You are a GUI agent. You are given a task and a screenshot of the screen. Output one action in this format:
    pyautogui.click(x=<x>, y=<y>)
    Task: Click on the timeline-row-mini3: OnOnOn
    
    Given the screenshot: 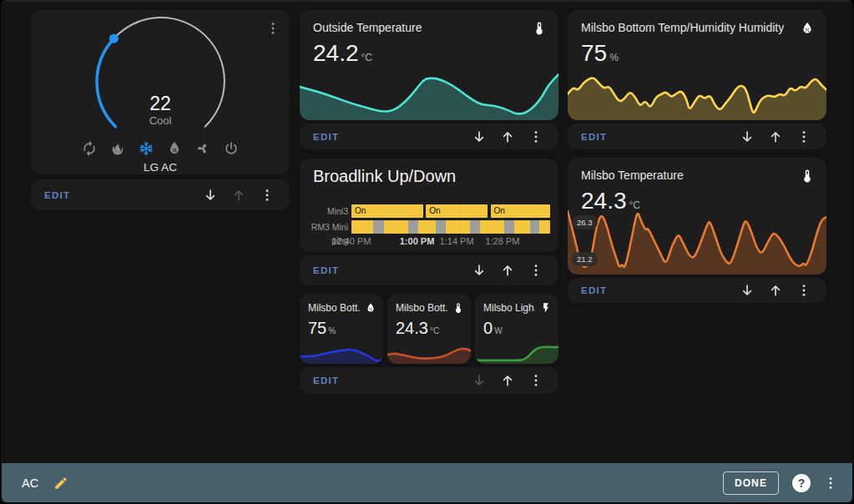 What is the action you would take?
    pyautogui.click(x=451, y=211)
    